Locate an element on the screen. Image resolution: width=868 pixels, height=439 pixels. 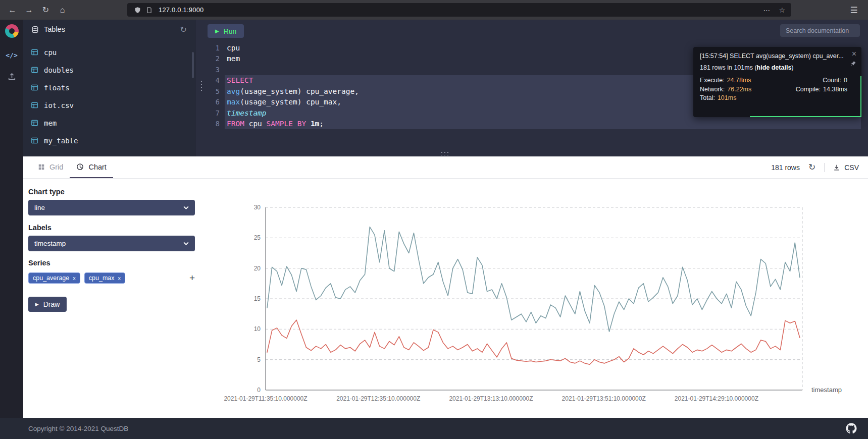
line-text: avg(usage_system) cpu_average, is located at coordinates (289, 91).